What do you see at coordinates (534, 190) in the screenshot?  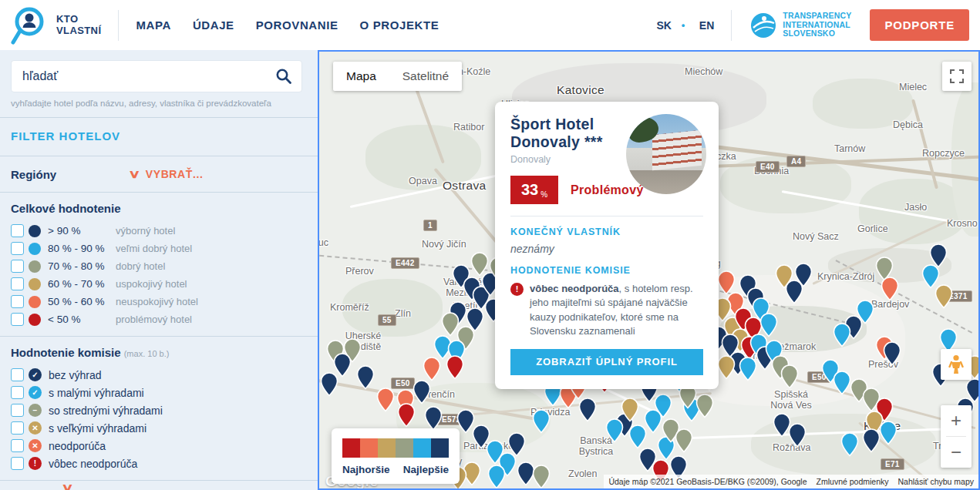 I see `score-badge: 33 %` at bounding box center [534, 190].